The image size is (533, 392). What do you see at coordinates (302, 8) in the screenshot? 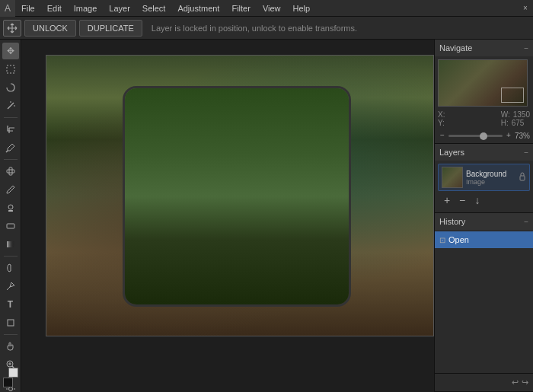
I see `menu-help: Help` at bounding box center [302, 8].